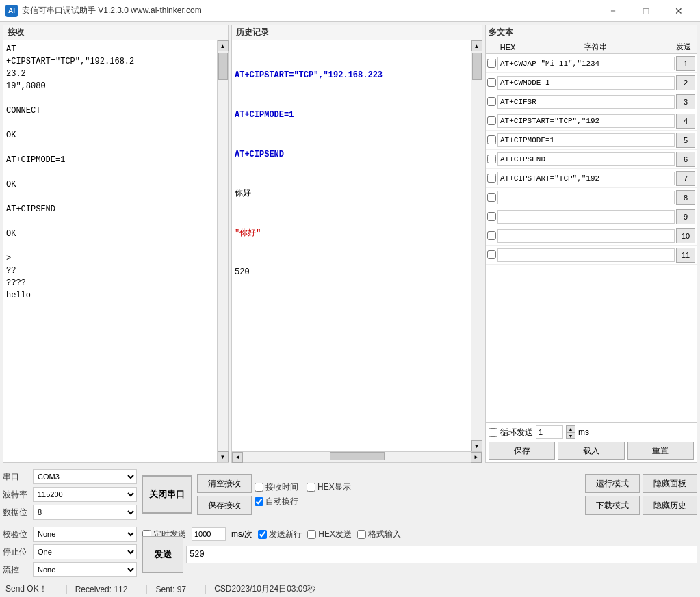 The height and width of the screenshot is (597, 700). What do you see at coordinates (259, 487) in the screenshot?
I see `recv-time-checkbox` at bounding box center [259, 487].